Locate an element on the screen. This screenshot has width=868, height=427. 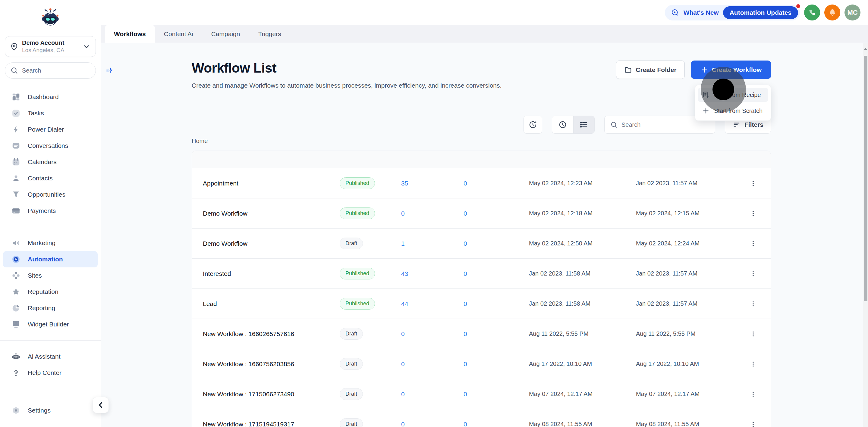
sidebar-nav-item: Reputation is located at coordinates (51, 292).